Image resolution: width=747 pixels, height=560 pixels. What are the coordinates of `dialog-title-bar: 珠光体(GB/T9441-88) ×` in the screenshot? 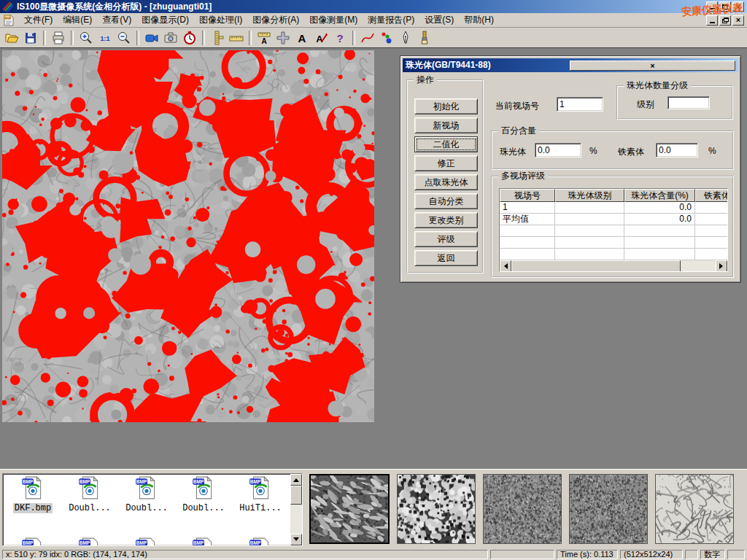 It's located at (570, 66).